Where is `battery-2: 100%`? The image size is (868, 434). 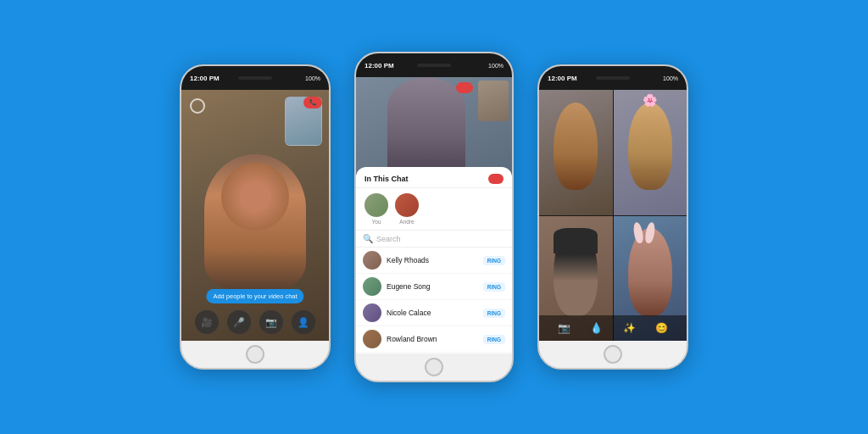 battery-2: 100% is located at coordinates (496, 66).